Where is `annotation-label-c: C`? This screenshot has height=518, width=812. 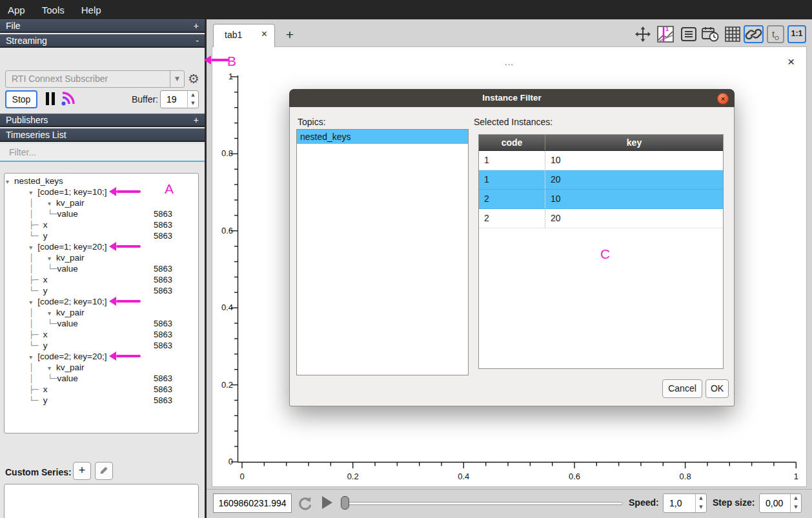
annotation-label-c: C is located at coordinates (605, 254).